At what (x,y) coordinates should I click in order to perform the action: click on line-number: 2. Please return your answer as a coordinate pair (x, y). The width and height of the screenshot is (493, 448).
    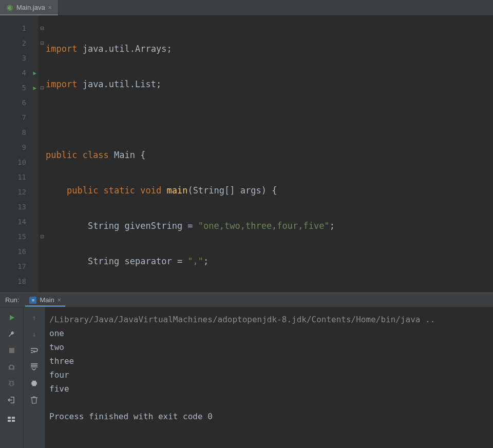
    Looking at the image, I should click on (20, 43).